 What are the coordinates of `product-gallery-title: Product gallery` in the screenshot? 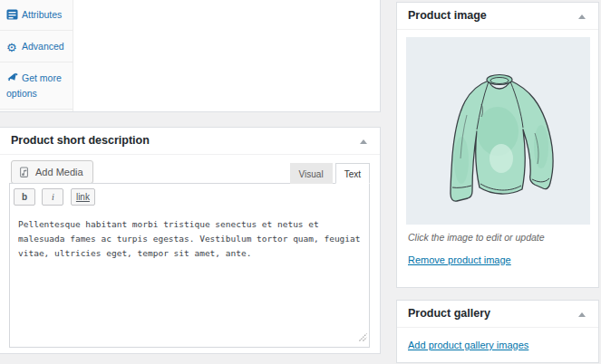 It's located at (450, 313).